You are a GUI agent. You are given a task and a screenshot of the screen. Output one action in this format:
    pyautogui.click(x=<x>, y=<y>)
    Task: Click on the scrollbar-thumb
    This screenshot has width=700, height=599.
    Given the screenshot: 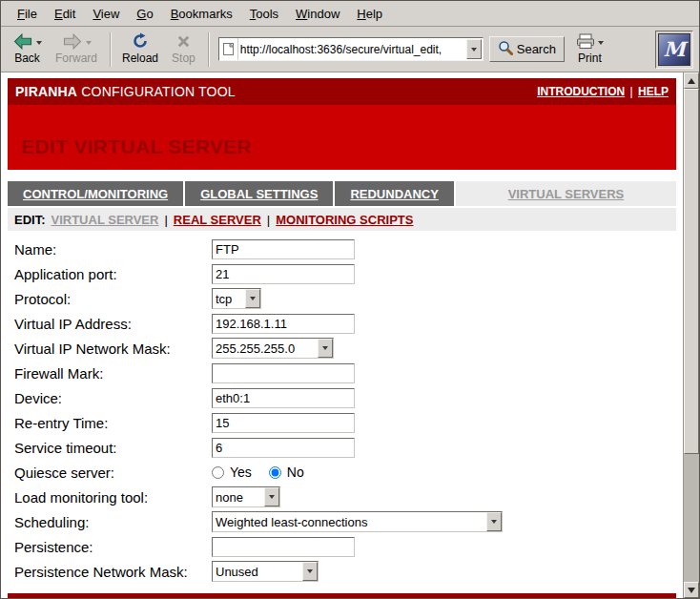 What is the action you would take?
    pyautogui.click(x=691, y=271)
    